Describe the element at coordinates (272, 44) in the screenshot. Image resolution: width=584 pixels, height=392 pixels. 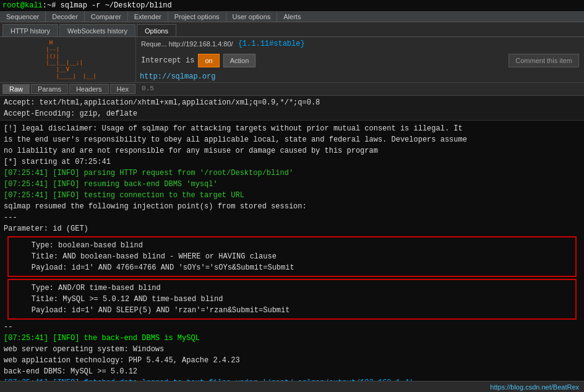
I see `burp-version: {1.1.11#stable}` at that location.